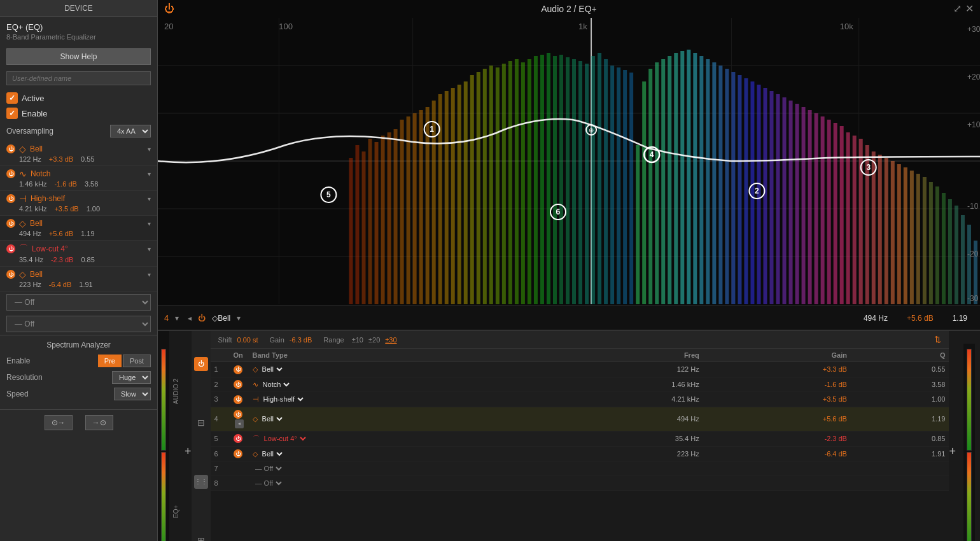 Image resolution: width=980 pixels, height=541 pixels. Describe the element at coordinates (272, 454) in the screenshot. I see `band-6-type-select: Bell` at that location.